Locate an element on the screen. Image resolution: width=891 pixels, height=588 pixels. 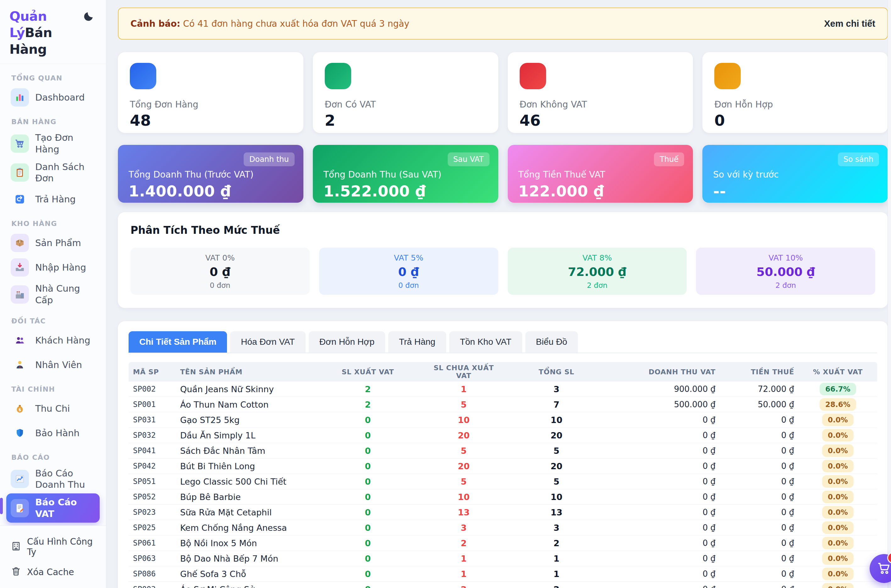
tab-biểu-đồ: Biểu Đồ is located at coordinates (551, 342).